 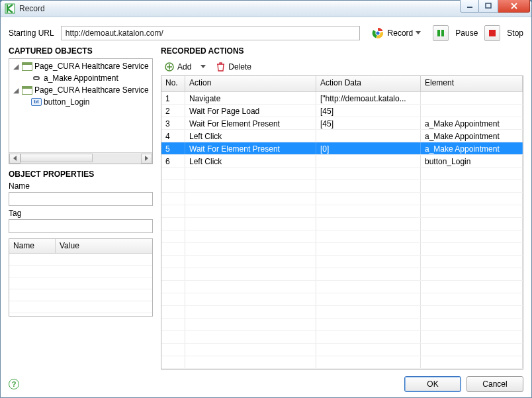 What do you see at coordinates (488, 7) in the screenshot?
I see `maximize-button` at bounding box center [488, 7].